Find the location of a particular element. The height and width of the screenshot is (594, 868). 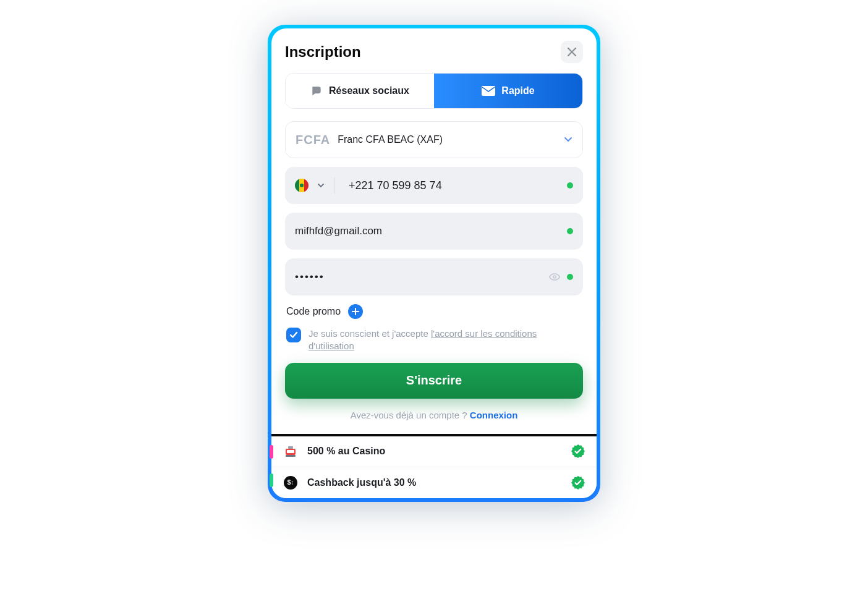

chat-icon is located at coordinates (317, 91).